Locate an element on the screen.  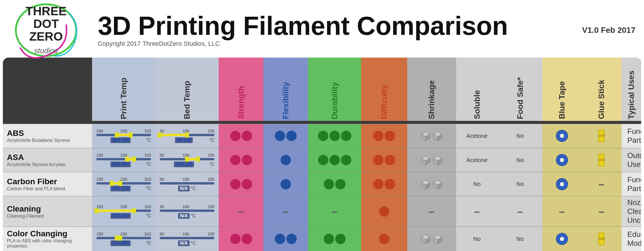
row-label-carbon-fiber: Carbon Fiber Carbon Fiber and PLA blend is located at coordinates (47, 184).